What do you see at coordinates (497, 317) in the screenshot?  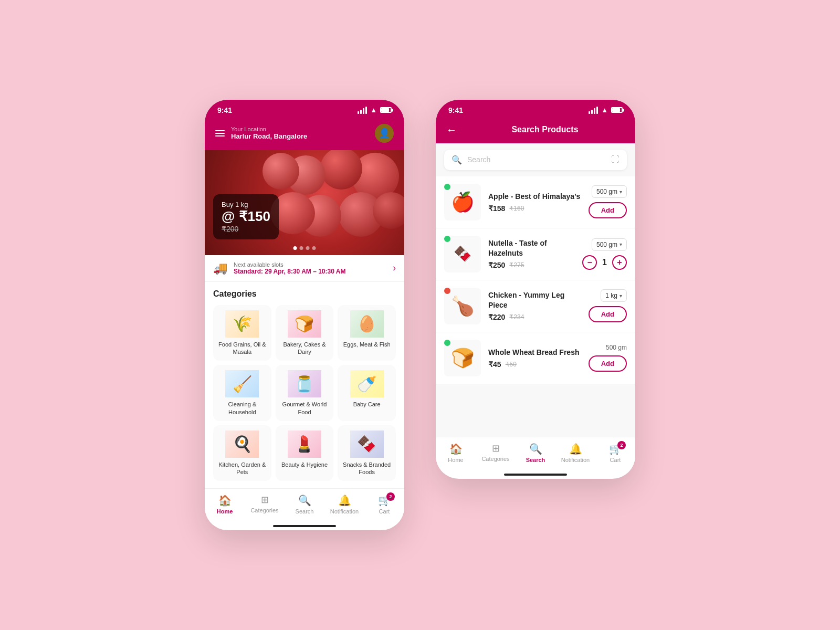 I see `product-price-chicken: ₹220` at bounding box center [497, 317].